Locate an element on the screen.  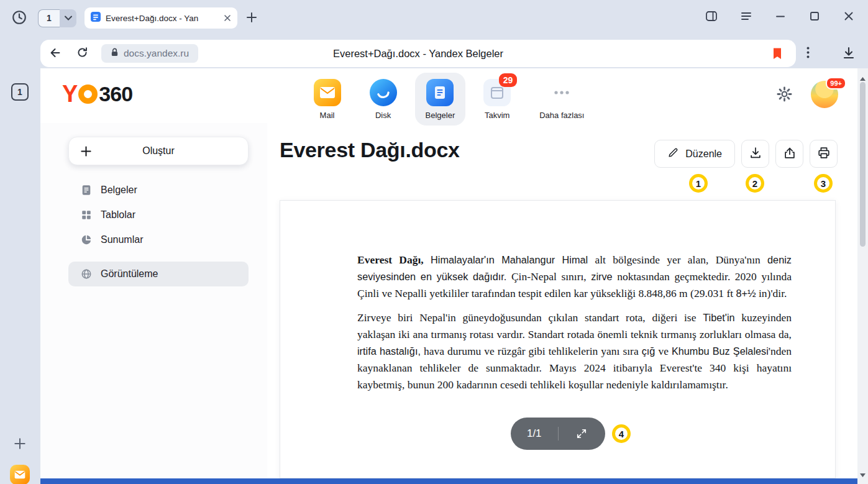
maximize-icon is located at coordinates (815, 16).